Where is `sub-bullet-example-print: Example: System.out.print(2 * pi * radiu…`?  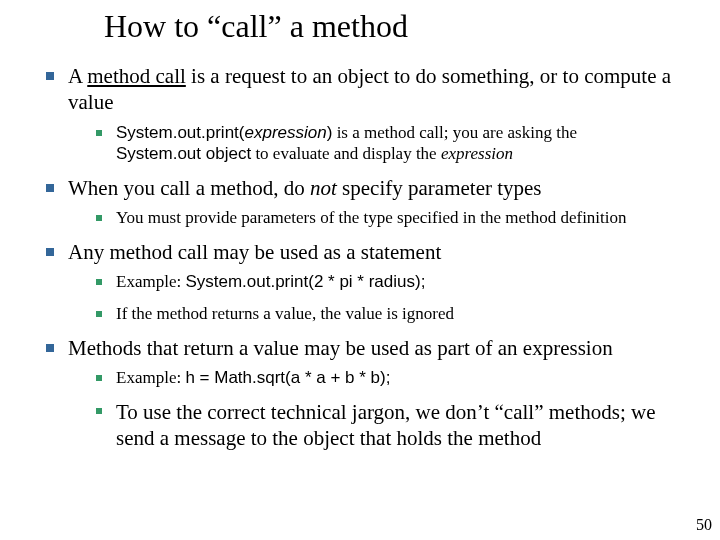 sub-bullet-example-print: Example: System.out.print(2 * pi * radiu… is located at coordinates (393, 282).